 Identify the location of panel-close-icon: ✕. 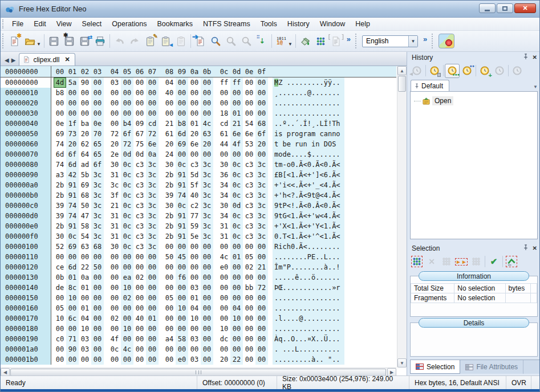
(535, 248).